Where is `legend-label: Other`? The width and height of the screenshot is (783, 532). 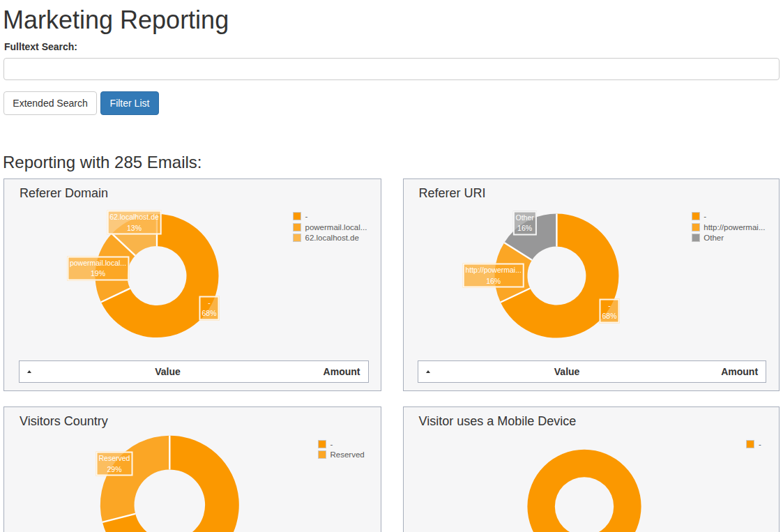
legend-label: Other is located at coordinates (714, 238).